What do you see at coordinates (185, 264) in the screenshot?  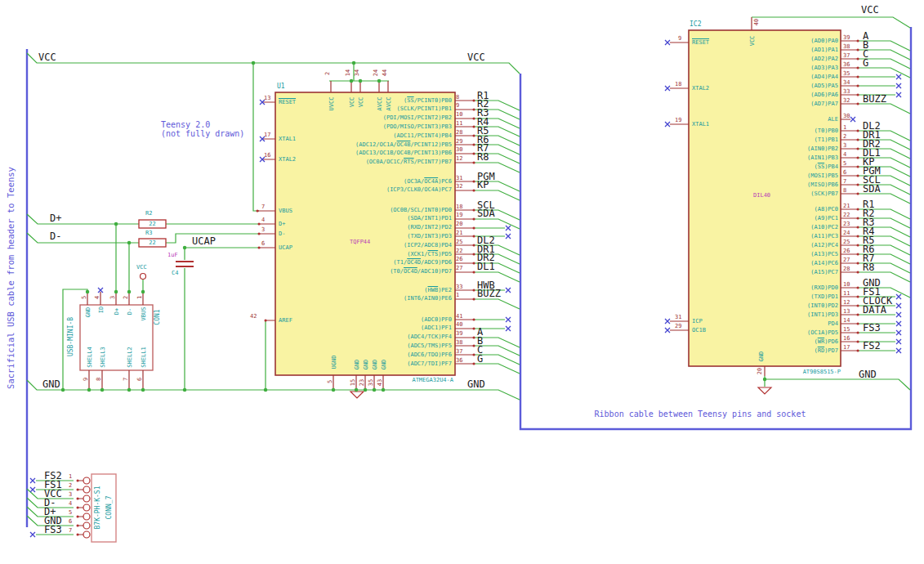 I see `capacitor-c4` at bounding box center [185, 264].